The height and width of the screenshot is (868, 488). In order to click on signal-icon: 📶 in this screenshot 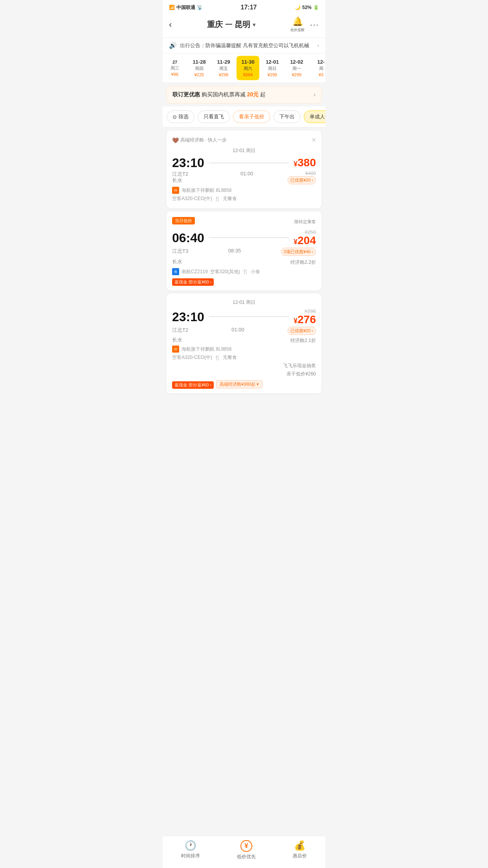, I will do `click(172, 7)`.